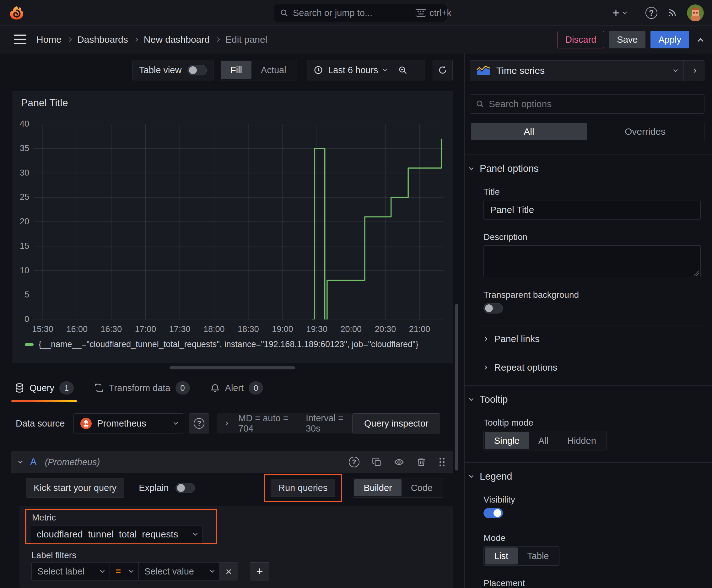 This screenshot has height=588, width=712. Describe the element at coordinates (54, 555) in the screenshot. I see `label-filters-label: Label filters` at that location.